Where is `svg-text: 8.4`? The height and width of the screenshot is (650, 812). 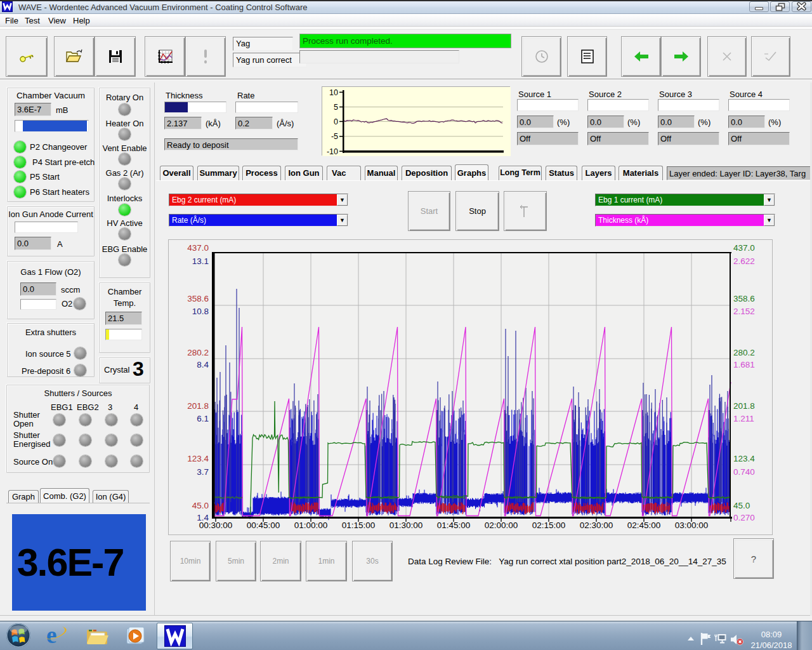
svg-text: 8.4 is located at coordinates (203, 364).